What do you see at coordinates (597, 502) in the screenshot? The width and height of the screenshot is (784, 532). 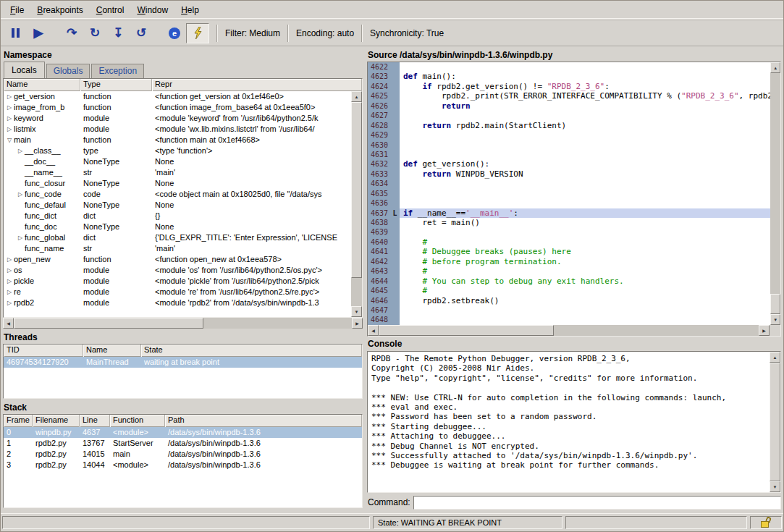 I see `command-input` at bounding box center [597, 502].